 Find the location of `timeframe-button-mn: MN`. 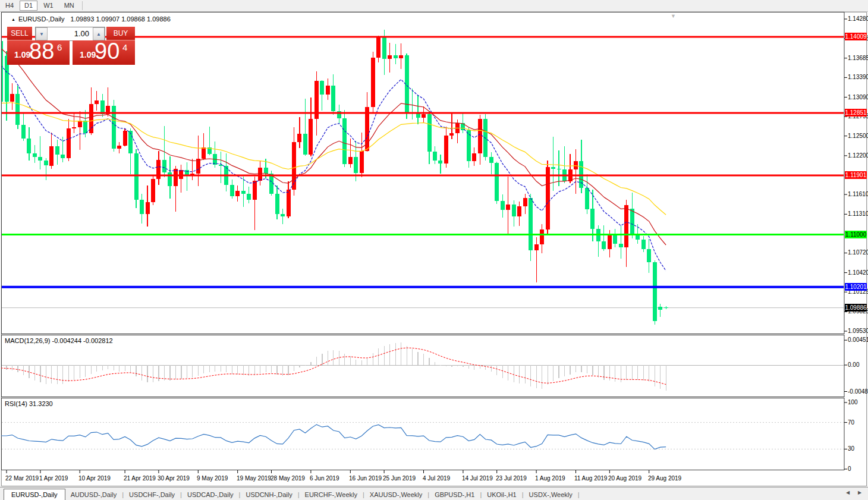

timeframe-button-mn: MN is located at coordinates (69, 6).